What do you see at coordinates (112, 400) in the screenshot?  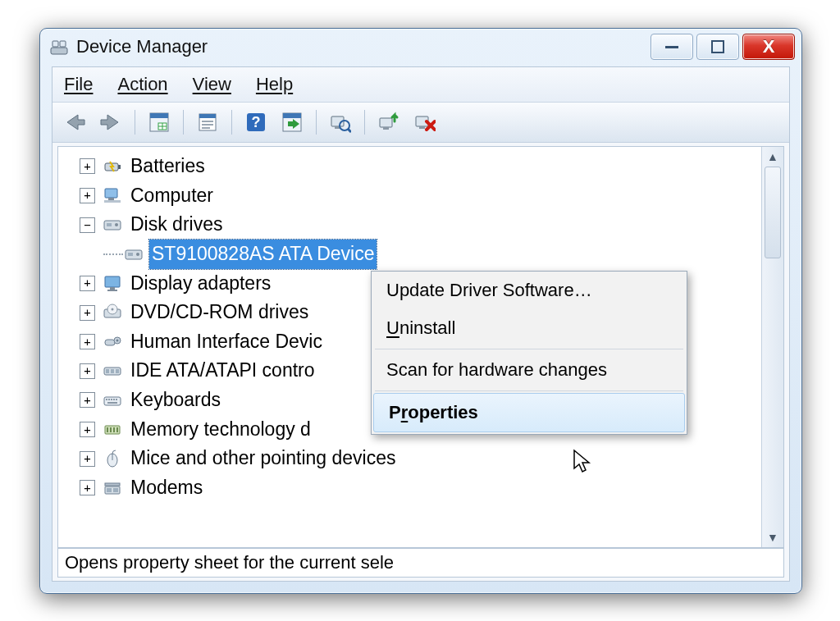 I see `keyboard-icon` at bounding box center [112, 400].